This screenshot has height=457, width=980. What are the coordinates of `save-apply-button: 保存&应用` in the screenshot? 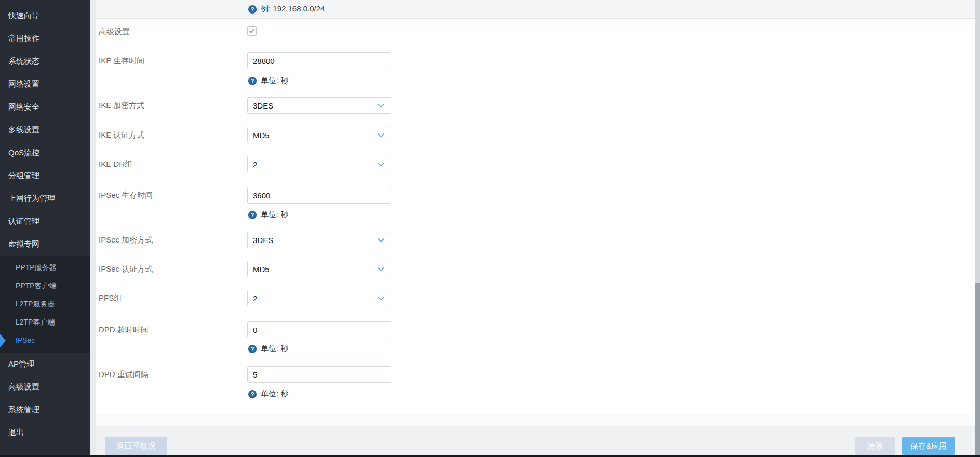 It's located at (929, 446).